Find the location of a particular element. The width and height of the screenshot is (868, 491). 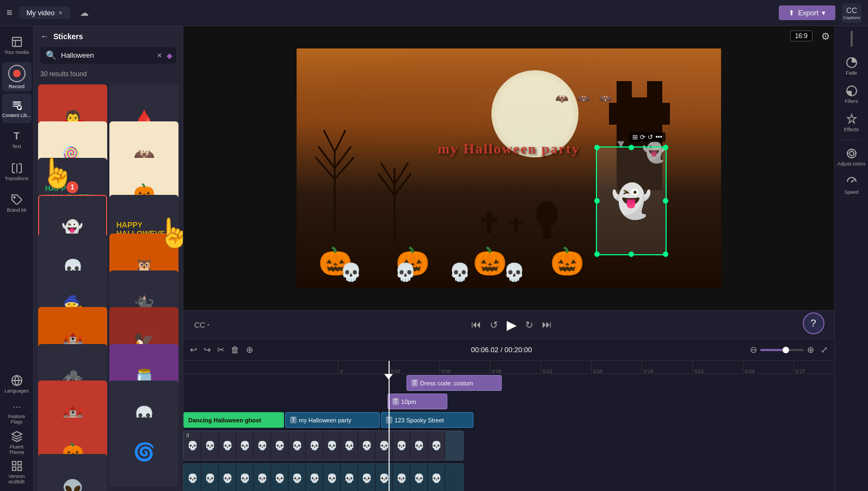

resize-handle-tm is located at coordinates (631, 148).